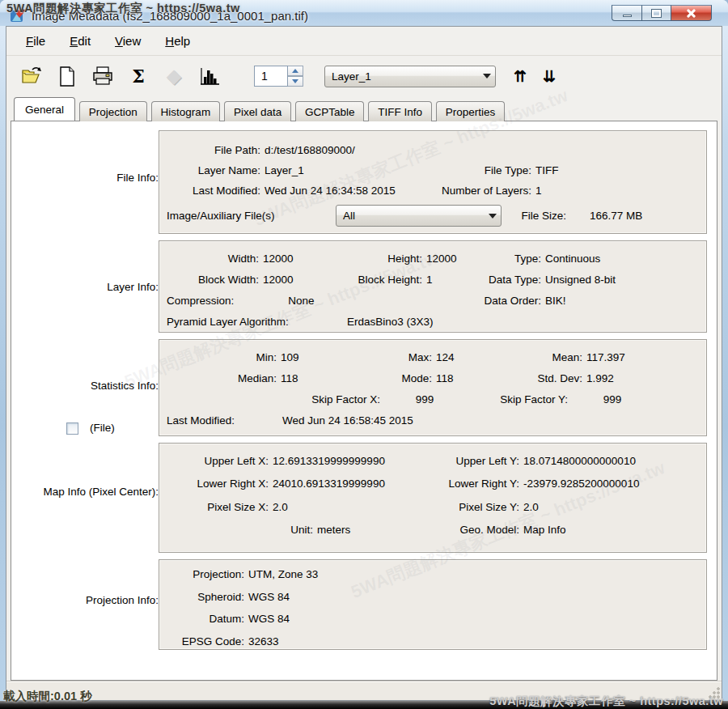 The height and width of the screenshot is (709, 728). I want to click on map-info-group: Upper Left X:12.6913319999999990Upper Le…, so click(433, 498).